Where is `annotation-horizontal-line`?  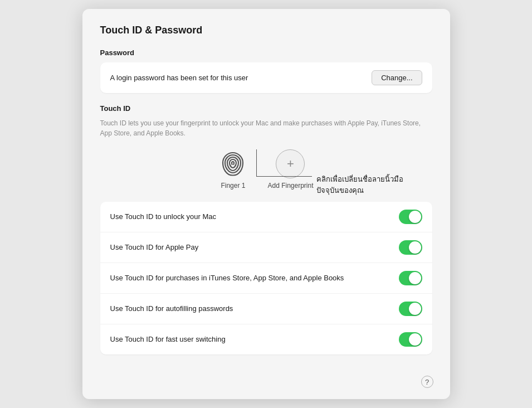 annotation-horizontal-line is located at coordinates (284, 176).